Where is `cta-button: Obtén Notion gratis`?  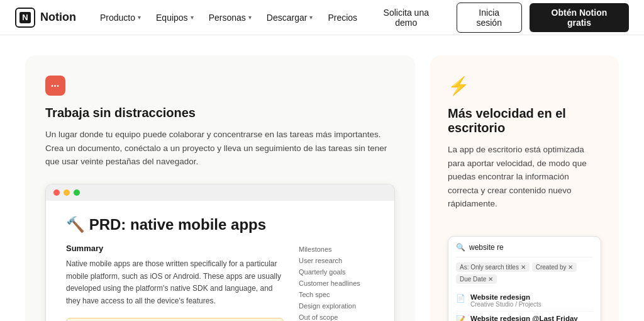
cta-button: Obtén Notion gratis is located at coordinates (579, 18).